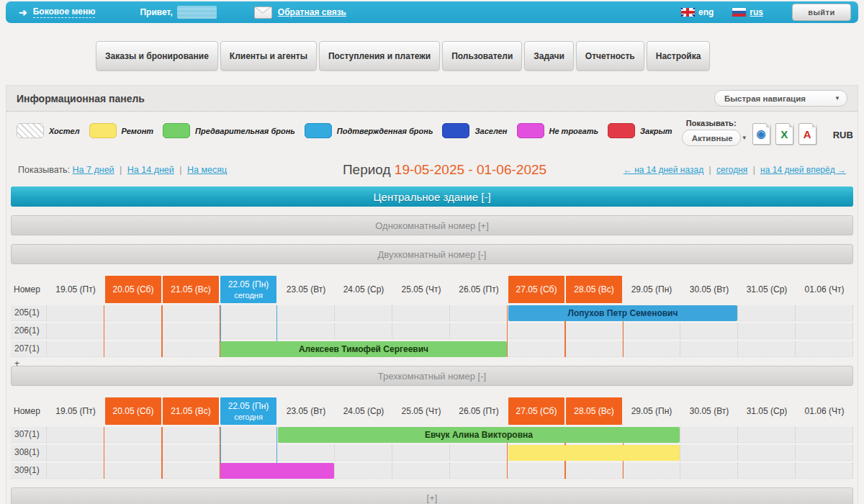 Image resolution: width=864 pixels, height=504 pixels. I want to click on nav-tab: Заказы и бронирование, so click(157, 56).